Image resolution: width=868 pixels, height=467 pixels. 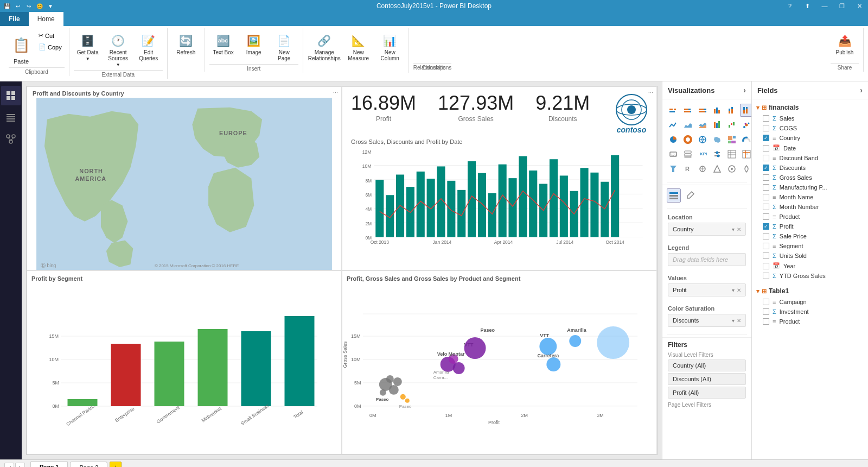 What do you see at coordinates (18, 6) in the screenshot?
I see `undo-btn: ↩` at bounding box center [18, 6].